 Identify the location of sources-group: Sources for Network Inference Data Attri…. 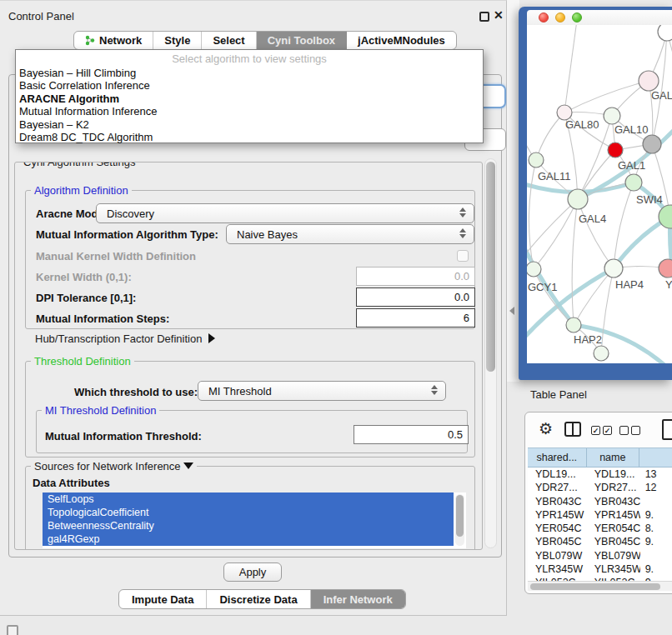
(250, 508).